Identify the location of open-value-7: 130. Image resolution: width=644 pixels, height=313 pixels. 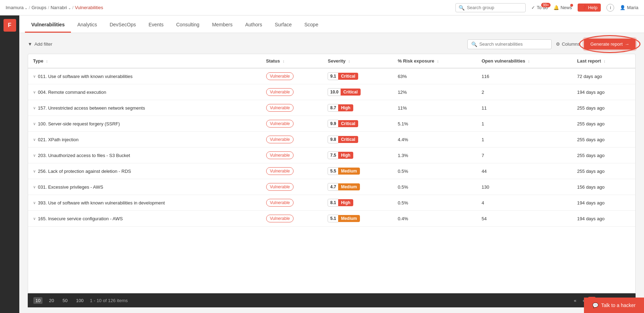
(485, 187).